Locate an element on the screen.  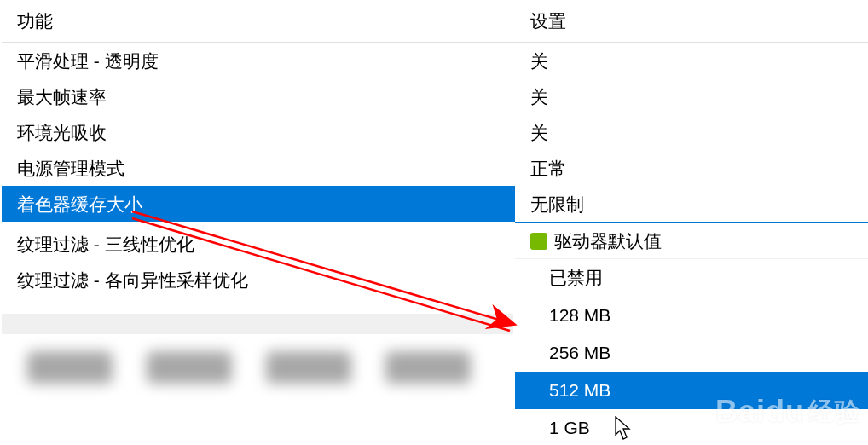
header-setting: 设置 is located at coordinates (692, 21).